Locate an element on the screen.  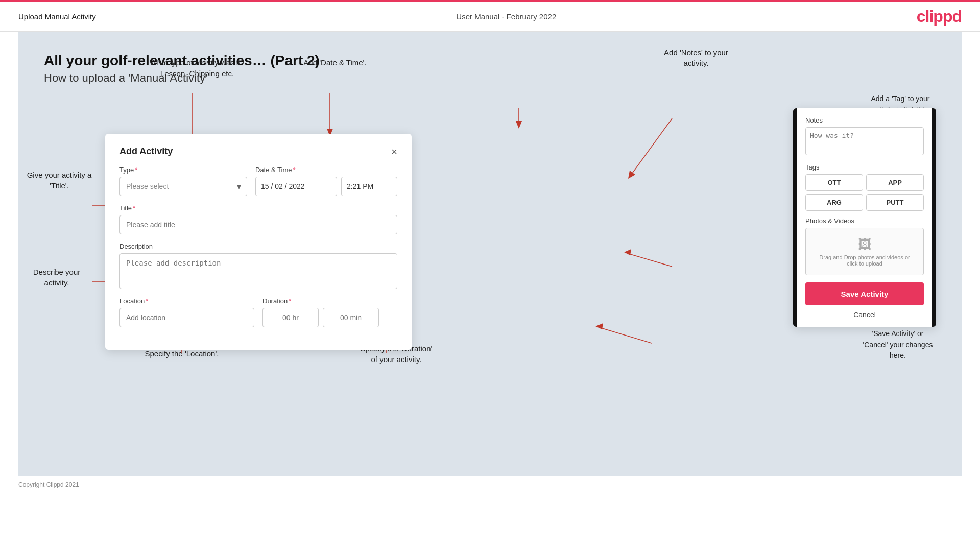
right-panel: Notes Tags OTT APP ARG PUTT Photos & Vid… is located at coordinates (865, 218).